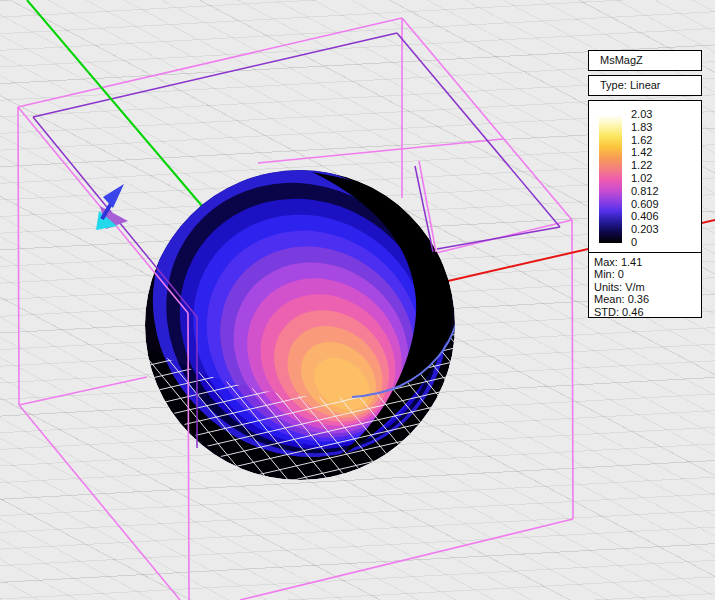 This screenshot has width=715, height=600. Describe the element at coordinates (112, 207) in the screenshot. I see `source-arrow-icon` at that location.